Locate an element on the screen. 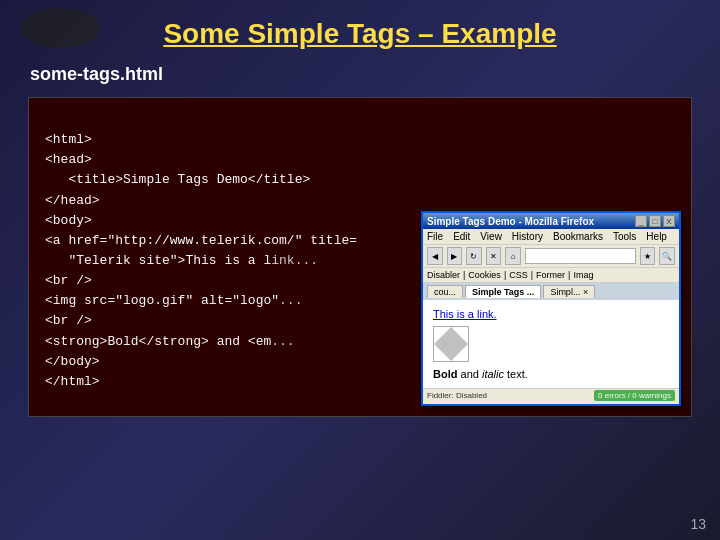 This screenshot has height=540, width=720. menu-file: File is located at coordinates (435, 236).